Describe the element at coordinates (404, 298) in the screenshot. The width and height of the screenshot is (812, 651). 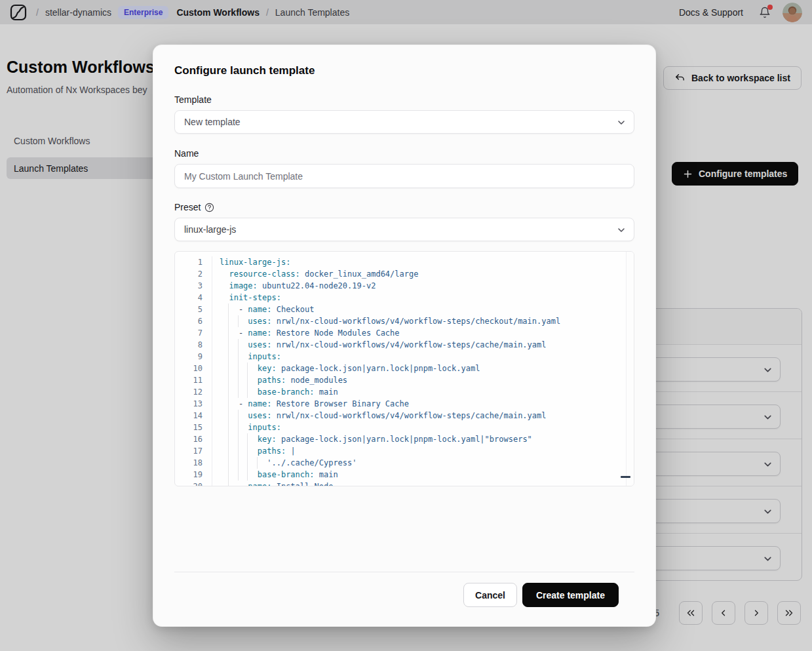
I see `code-line: 4init-steps:` at that location.